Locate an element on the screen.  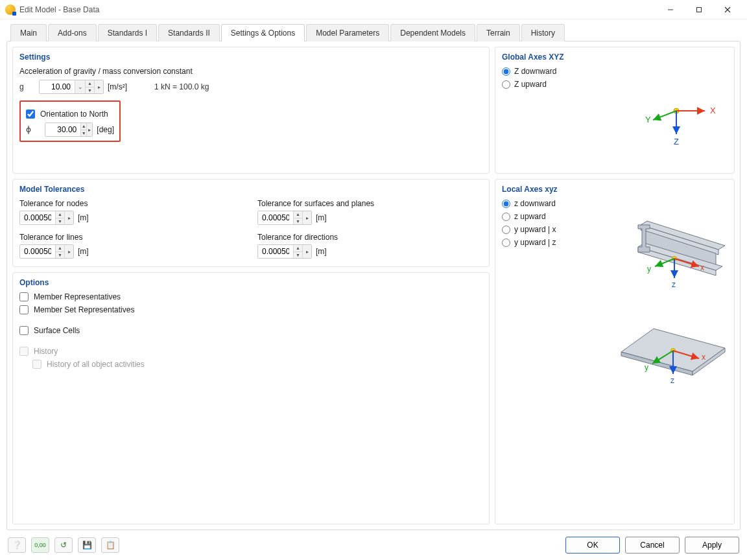
global-z-down-radio is located at coordinates (506, 71).